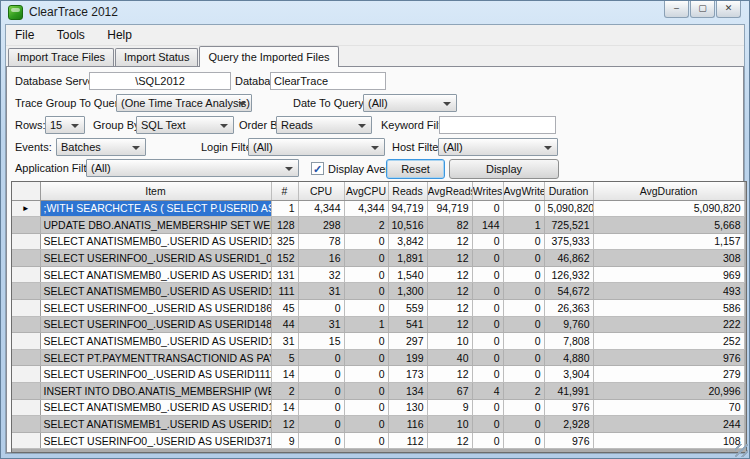 The width and height of the screenshot is (750, 459). Describe the element at coordinates (498, 125) in the screenshot. I see `keyword-filter-input` at that location.